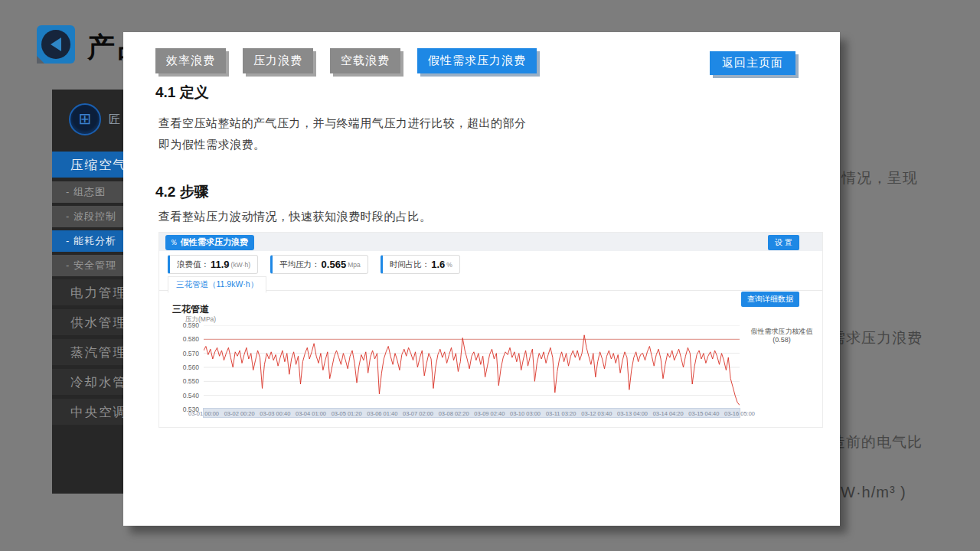 Image resolution: width=980 pixels, height=551 pixels. Describe the element at coordinates (782, 340) in the screenshot. I see `threshold-value: (0.58)` at that location.